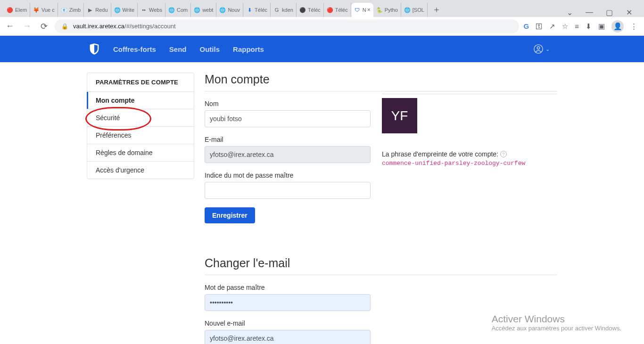 Image resolution: width=644 pixels, height=344 pixels. What do you see at coordinates (140, 136) in the screenshot?
I see `sidebar-item-preferences: Préférences` at bounding box center [140, 136].